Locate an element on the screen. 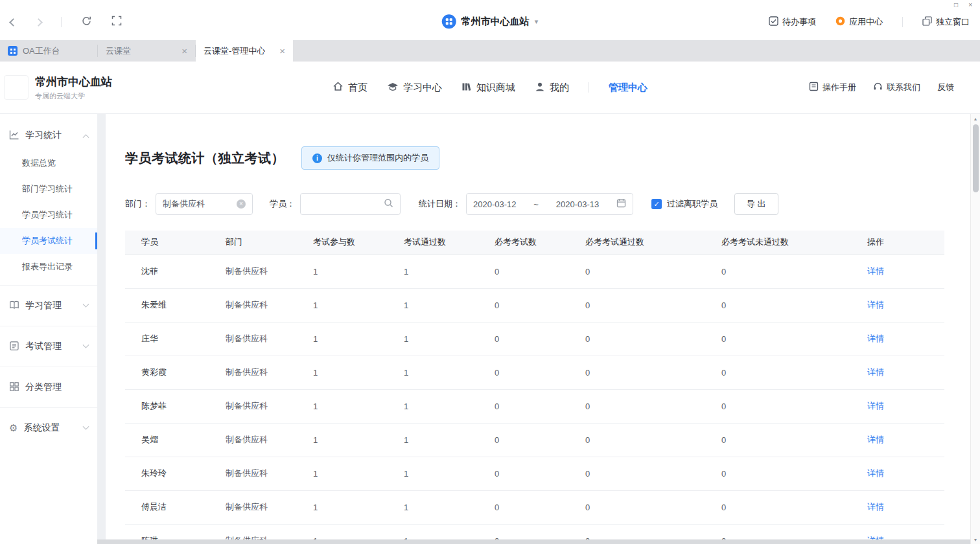  header-links: 操作手册 联系我们 反馈 is located at coordinates (881, 87).